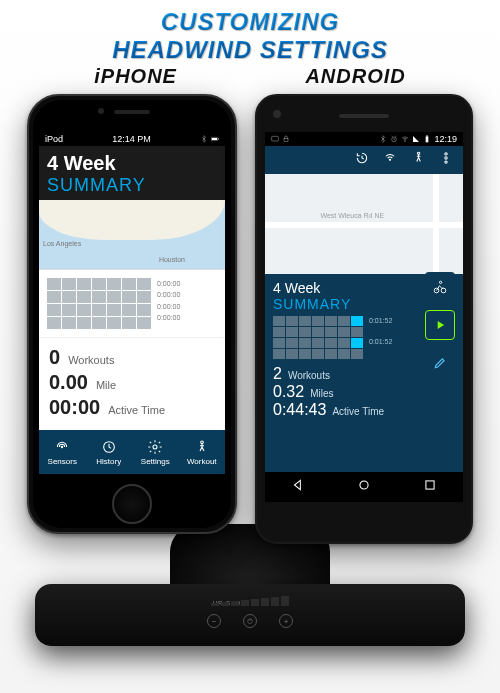 The width and height of the screenshot is (500, 693). Describe the element at coordinates (110, 452) in the screenshot. I see `tab-history: History` at that location.